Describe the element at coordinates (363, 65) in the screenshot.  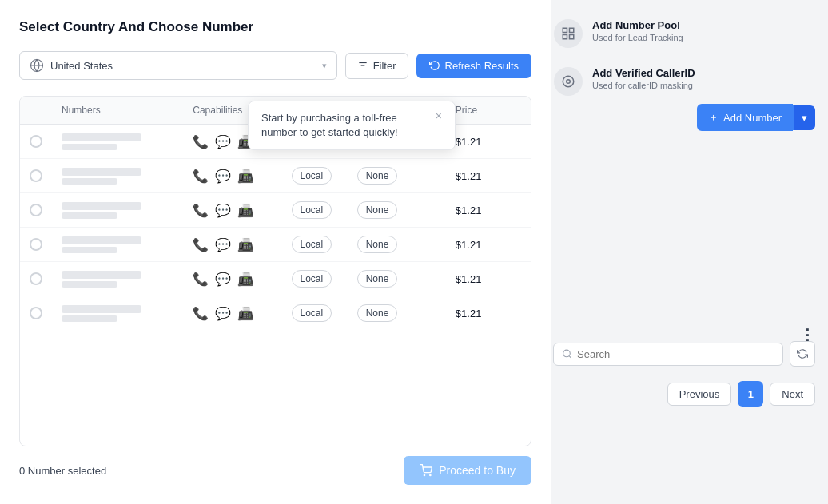
I see `filter-icon` at that location.